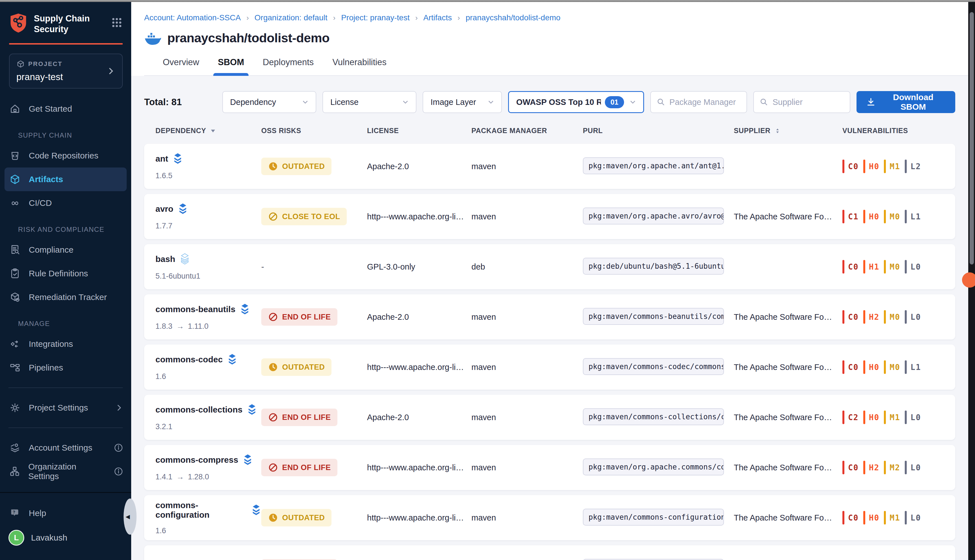  Describe the element at coordinates (653, 367) in the screenshot. I see `purl-chip: pkg:maven/commons-codec/commons-…` at that location.